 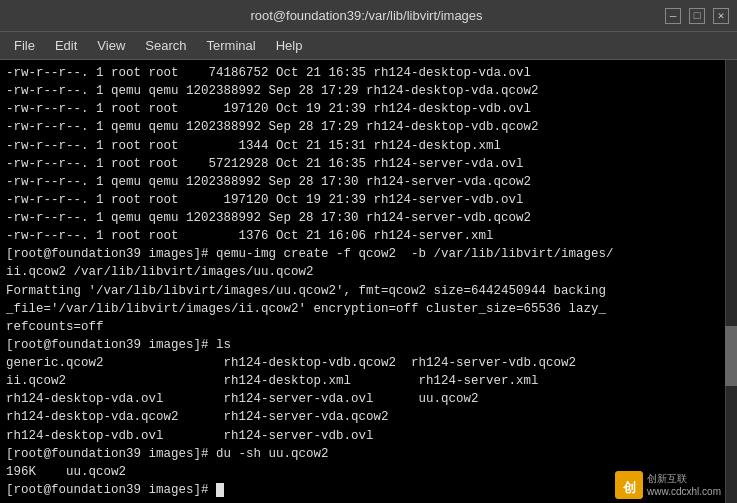 What do you see at coordinates (629, 485) in the screenshot?
I see `watermark-logo: 创` at bounding box center [629, 485].